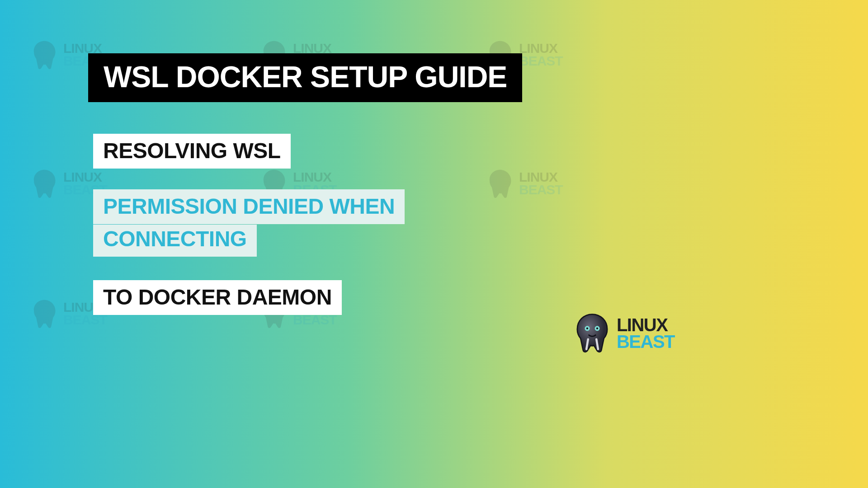 The width and height of the screenshot is (868, 488). What do you see at coordinates (175, 239) in the screenshot?
I see `subtitle-text: CONNECTING` at bounding box center [175, 239].